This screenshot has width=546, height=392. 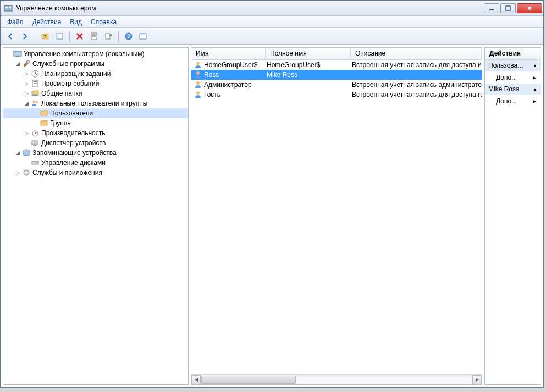 I want to click on device-icon, so click(x=35, y=143).